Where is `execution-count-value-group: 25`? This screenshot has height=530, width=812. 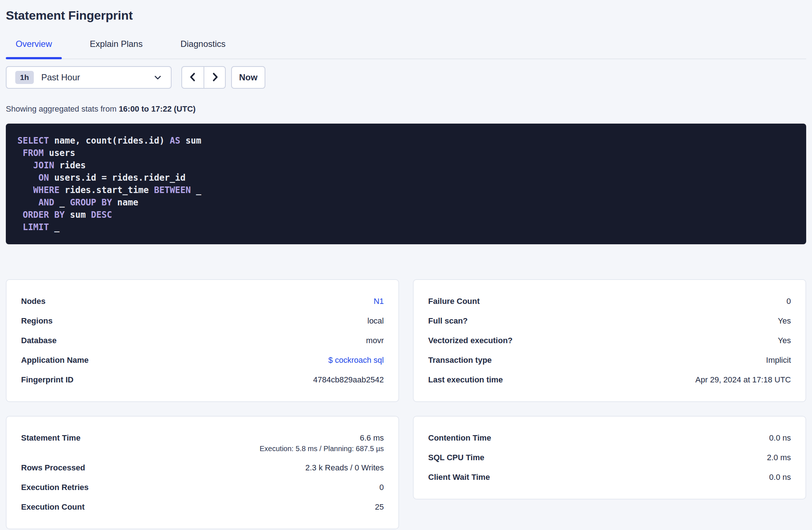 execution-count-value-group: 25 is located at coordinates (379, 507).